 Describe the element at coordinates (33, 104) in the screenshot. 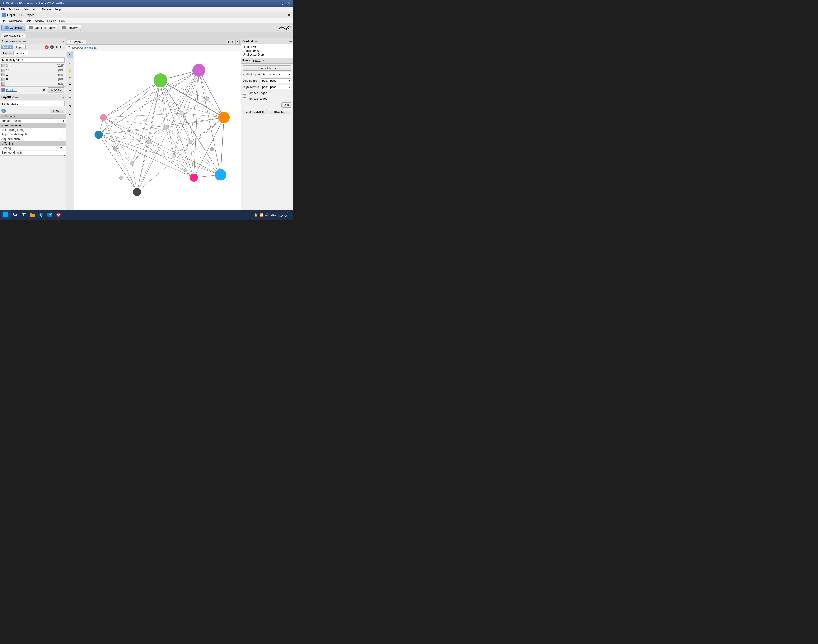

I see `layout-dropdown: ForceAtlas 2 ▾` at that location.